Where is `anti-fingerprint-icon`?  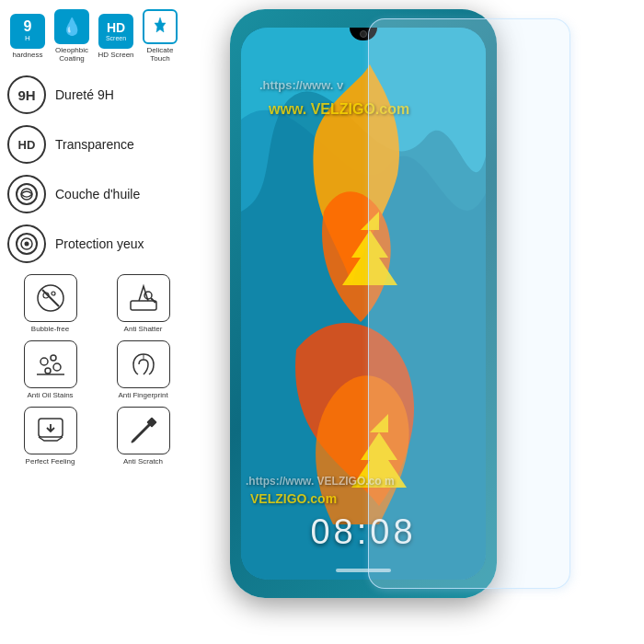 anti-fingerprint-icon is located at coordinates (144, 364).